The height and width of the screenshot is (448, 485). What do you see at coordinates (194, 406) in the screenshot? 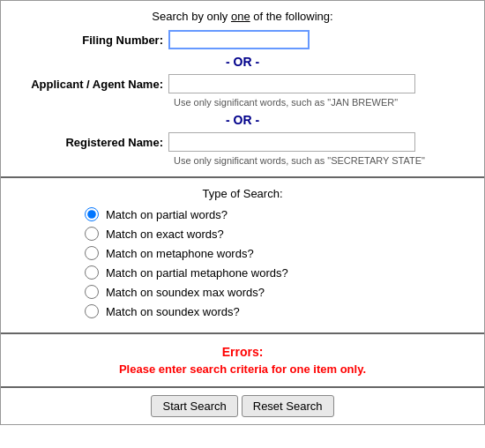
I see `start-search-button: Start Search` at bounding box center [194, 406].